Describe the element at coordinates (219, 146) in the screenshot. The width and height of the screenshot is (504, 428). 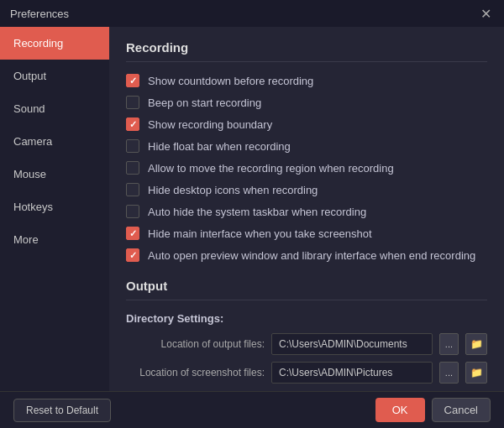
I see `checkbox-label-3: Hide float bar when recording` at that location.